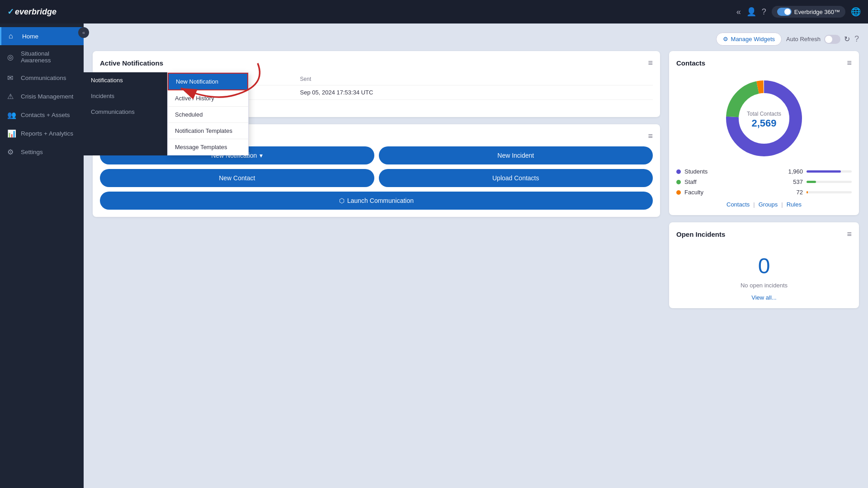  Describe the element at coordinates (208, 81) in the screenshot. I see `dropdown-new-notification: New Notification` at that location.